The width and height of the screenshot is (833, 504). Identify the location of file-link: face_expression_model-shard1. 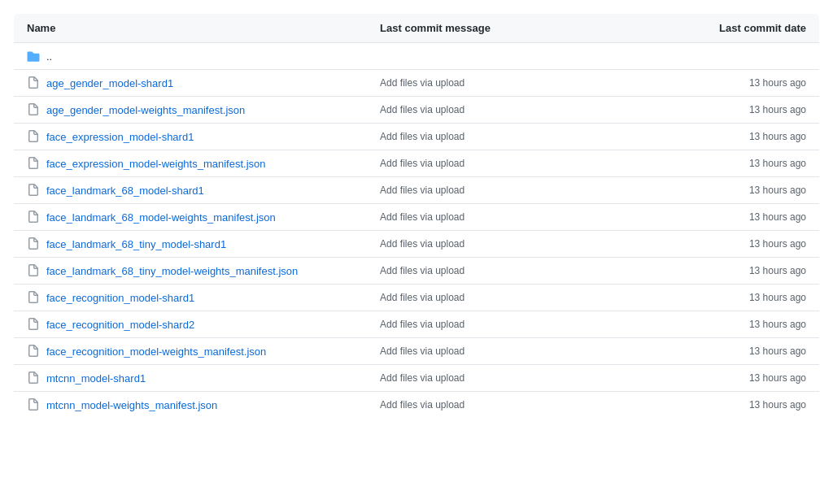
(120, 137).